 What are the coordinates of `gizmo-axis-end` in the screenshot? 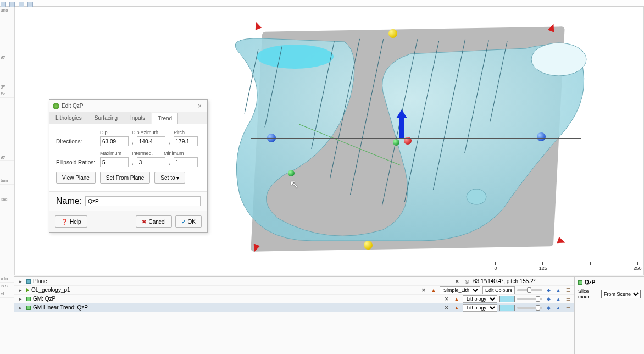 It's located at (291, 173).